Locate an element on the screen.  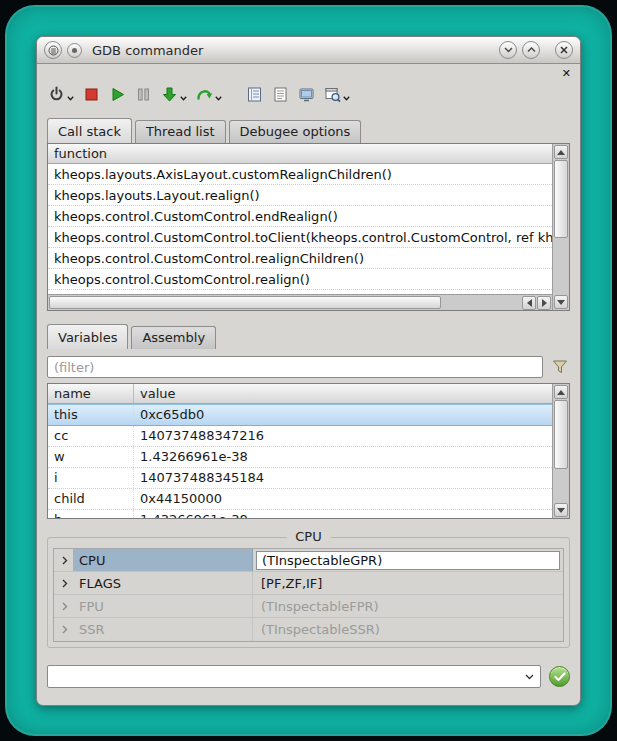
dropdown-chevron-icon is located at coordinates (70, 98).